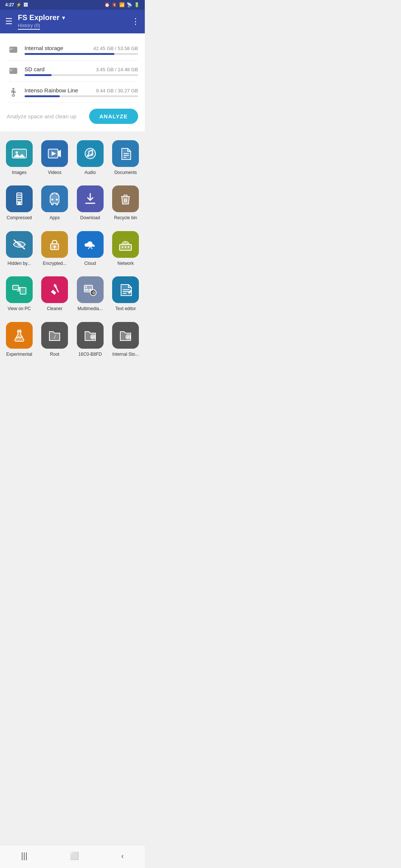  I want to click on storage-info-usb: Intenso Rainbow Line 9.44 GB / 30.27 GB, so click(81, 92).